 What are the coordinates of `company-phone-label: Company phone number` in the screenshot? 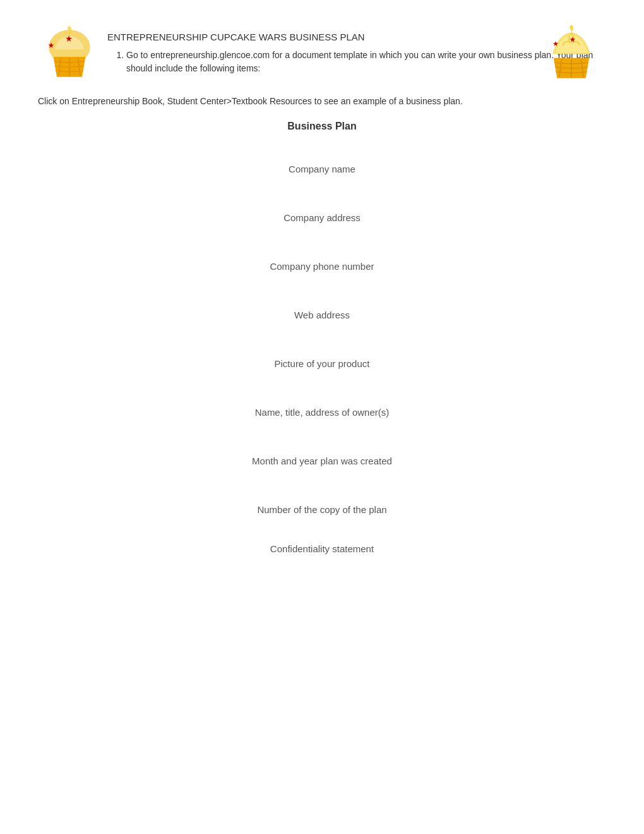 It's located at (322, 267).